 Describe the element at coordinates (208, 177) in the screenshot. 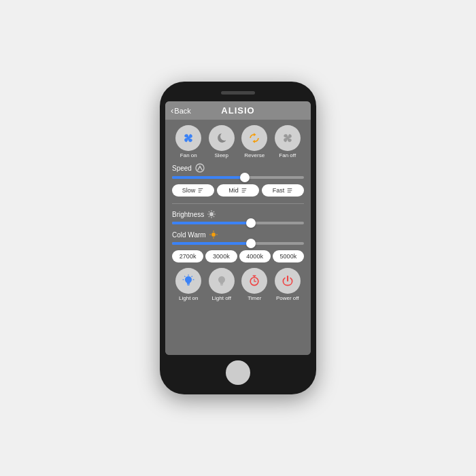

I see `speed-fill` at that location.